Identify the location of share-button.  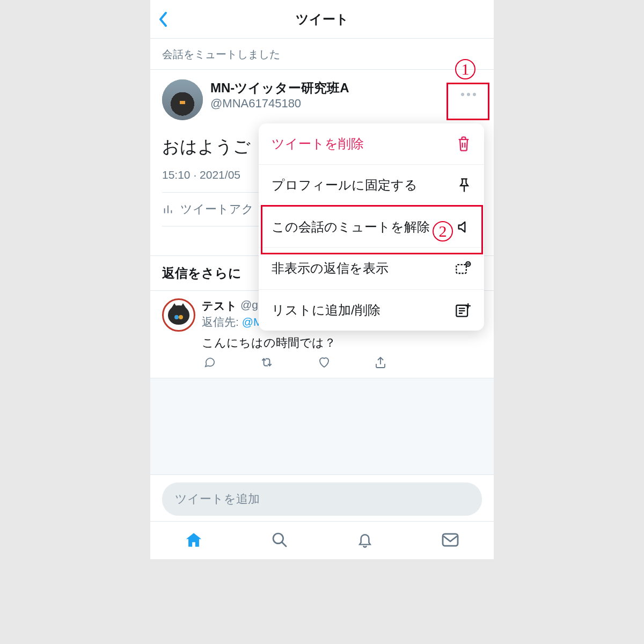
(380, 363).